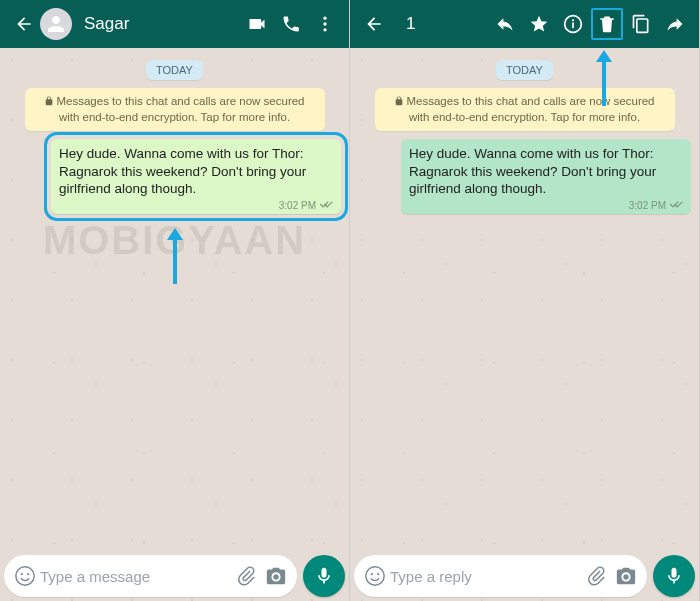  I want to click on delete-icon, so click(607, 24).